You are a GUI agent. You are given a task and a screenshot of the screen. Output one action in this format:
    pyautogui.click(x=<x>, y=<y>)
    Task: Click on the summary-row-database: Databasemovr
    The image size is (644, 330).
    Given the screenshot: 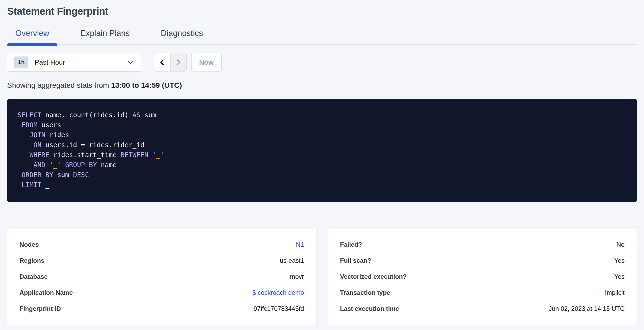 What is the action you would take?
    pyautogui.click(x=162, y=276)
    